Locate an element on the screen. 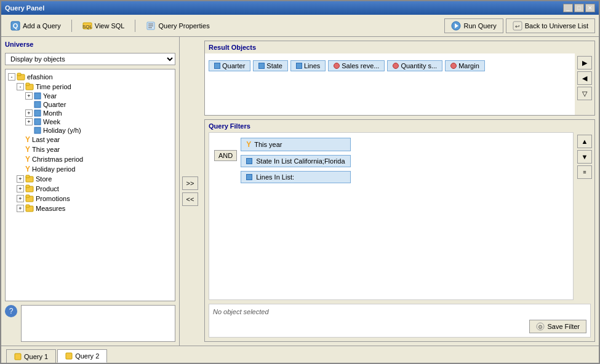  week-expand: + is located at coordinates (29, 122).